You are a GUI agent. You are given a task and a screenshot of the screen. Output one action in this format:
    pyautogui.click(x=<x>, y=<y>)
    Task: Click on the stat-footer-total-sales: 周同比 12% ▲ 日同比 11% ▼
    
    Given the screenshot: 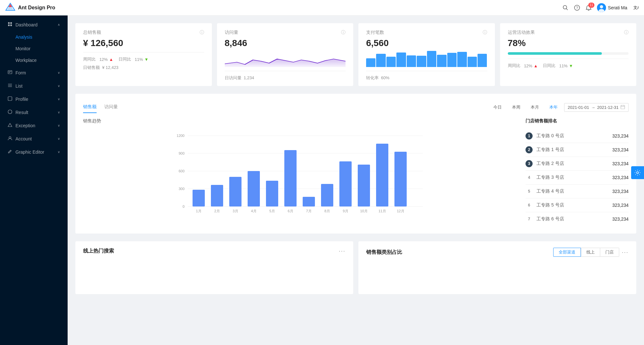 What is the action you would take?
    pyautogui.click(x=144, y=59)
    